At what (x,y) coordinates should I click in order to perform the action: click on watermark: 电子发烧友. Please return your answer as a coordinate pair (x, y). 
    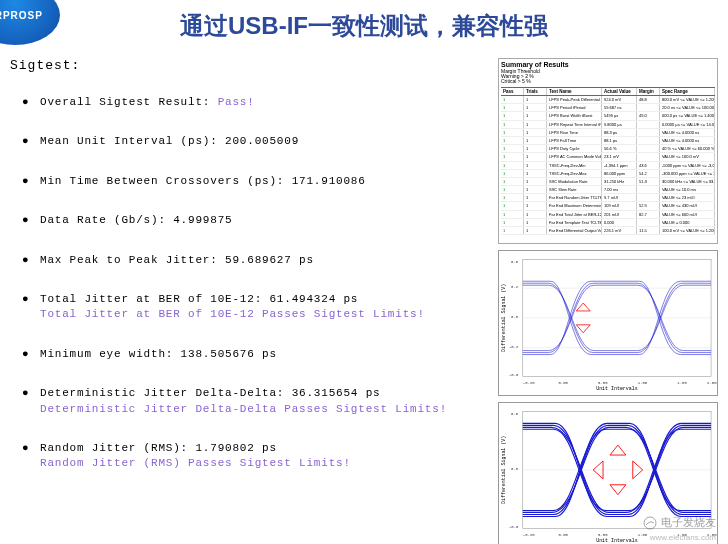
    Looking at the image, I should click on (680, 522).